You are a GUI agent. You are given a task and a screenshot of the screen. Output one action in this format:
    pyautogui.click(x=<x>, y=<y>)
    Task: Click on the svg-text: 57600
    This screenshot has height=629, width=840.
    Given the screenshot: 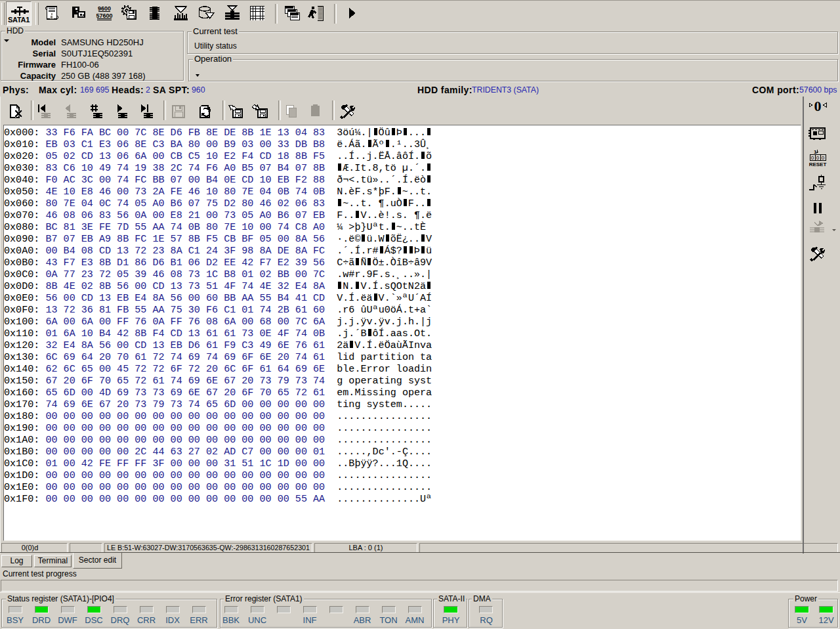 What is the action you would take?
    pyautogui.click(x=104, y=16)
    